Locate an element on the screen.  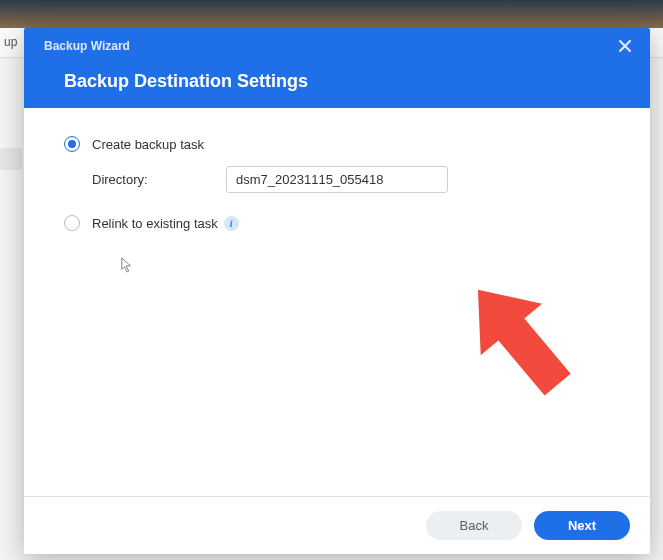
modal-header: Backup Wizard Backup Destination Setting… is located at coordinates (337, 68).